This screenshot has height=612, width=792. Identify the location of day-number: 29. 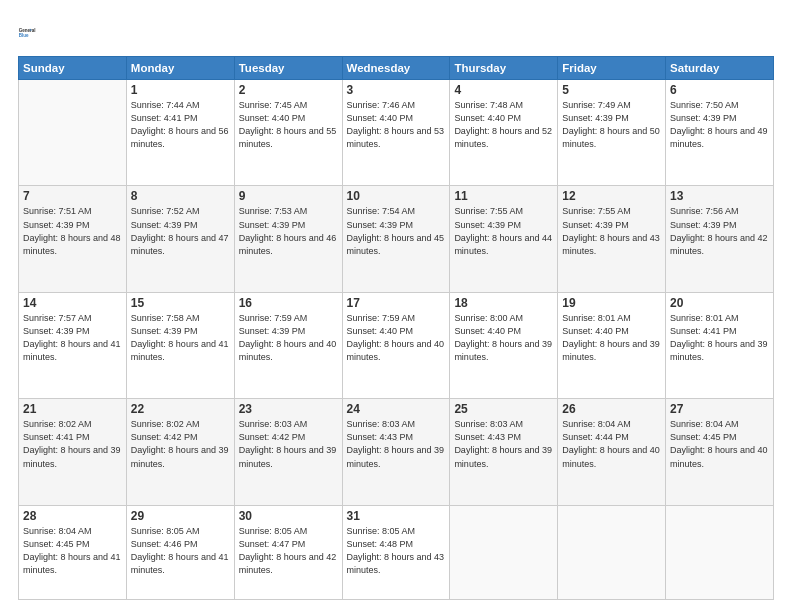
(180, 516).